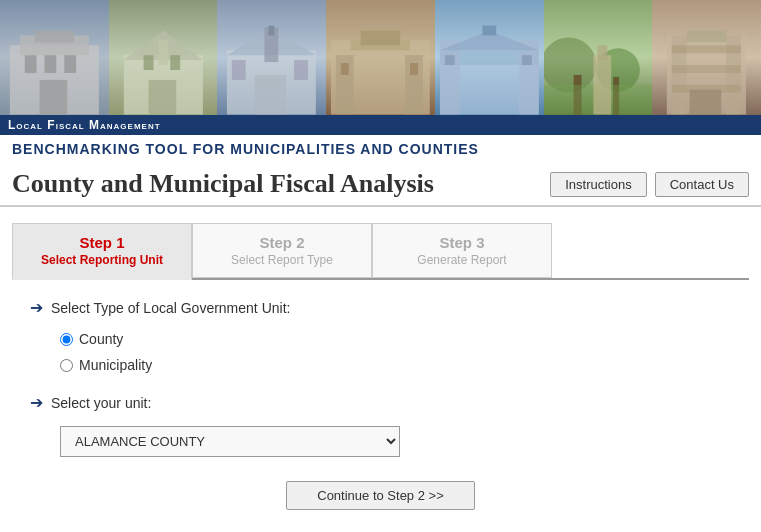 Image resolution: width=761 pixels, height=532 pixels. What do you see at coordinates (282, 260) in the screenshot?
I see `step-2-label: Select Report Type` at bounding box center [282, 260].